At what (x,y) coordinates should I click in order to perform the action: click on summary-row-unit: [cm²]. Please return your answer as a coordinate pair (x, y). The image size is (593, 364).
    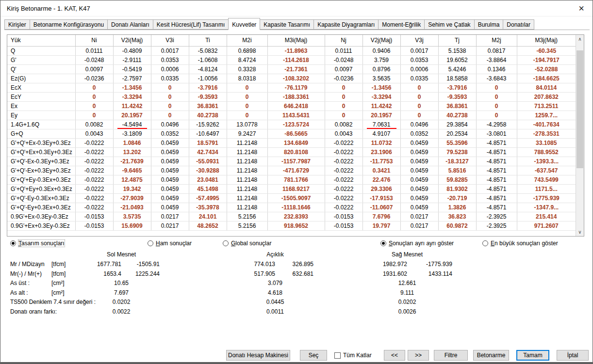
    Looking at the image, I should click on (58, 293).